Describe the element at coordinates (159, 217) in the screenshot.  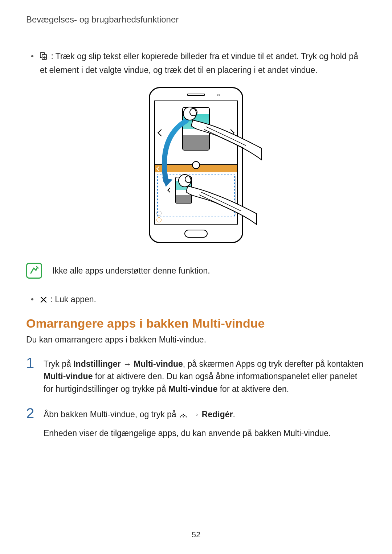
I see `attachment-icons` at that location.